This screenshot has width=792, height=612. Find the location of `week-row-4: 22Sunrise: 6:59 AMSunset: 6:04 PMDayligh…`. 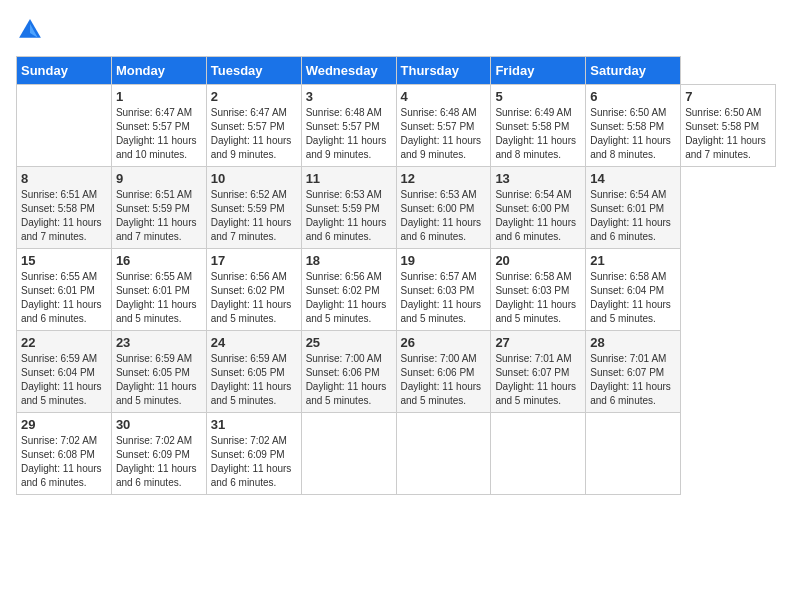

week-row-4: 22Sunrise: 6:59 AMSunset: 6:04 PMDayligh… is located at coordinates (396, 372).